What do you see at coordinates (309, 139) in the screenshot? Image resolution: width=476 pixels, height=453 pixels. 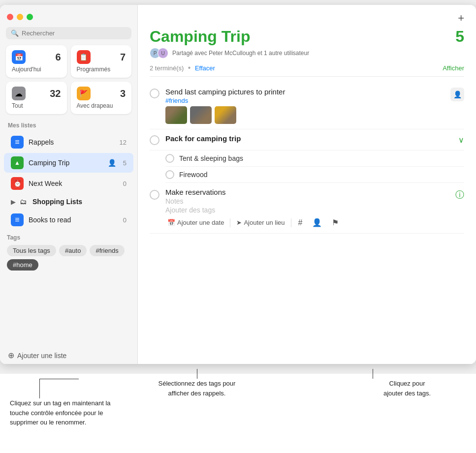 I see `reminder-title-2: Pack for camping trip` at bounding box center [309, 139].